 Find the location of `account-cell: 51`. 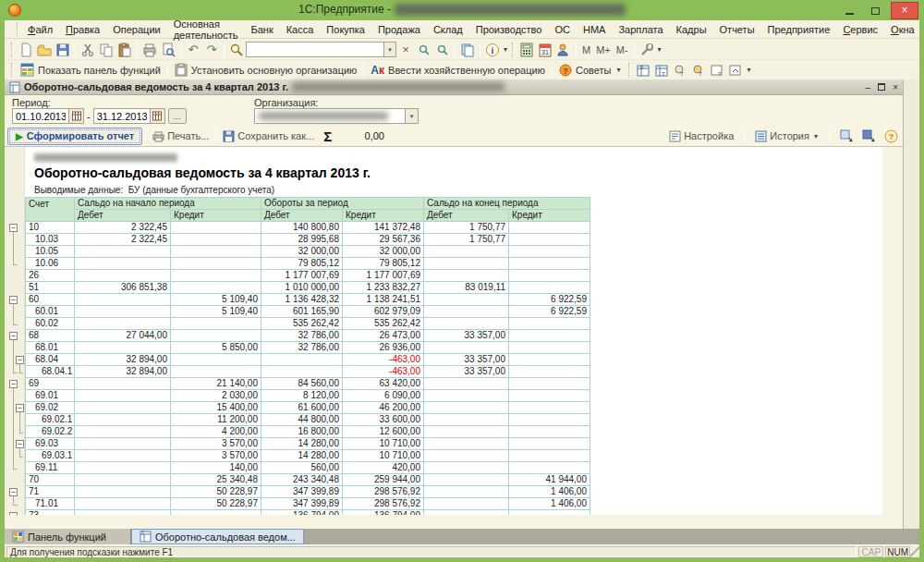

account-cell: 51 is located at coordinates (50, 288).